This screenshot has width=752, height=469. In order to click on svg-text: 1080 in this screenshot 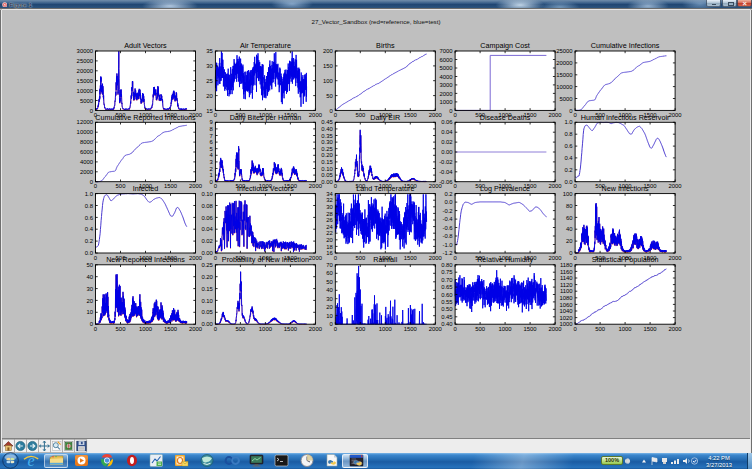, I will do `click(566, 298)`.